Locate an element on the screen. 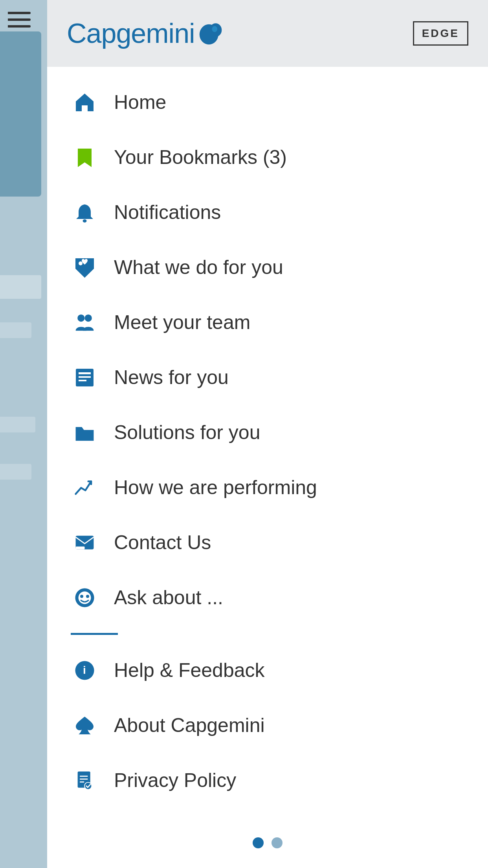 The height and width of the screenshot is (868, 488). nav-label-solutions: Solutions for you is located at coordinates (187, 432).